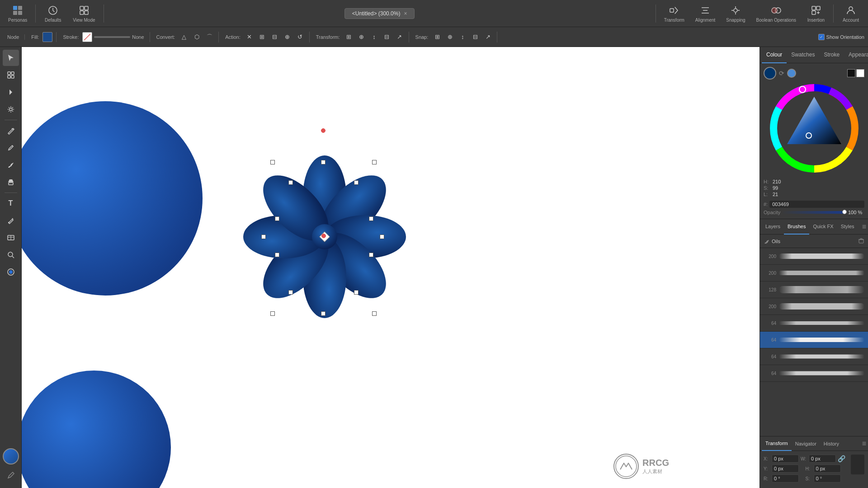 This screenshot has height=488, width=868. Describe the element at coordinates (288, 37) in the screenshot. I see `action-btn-4: ⊕` at that location.